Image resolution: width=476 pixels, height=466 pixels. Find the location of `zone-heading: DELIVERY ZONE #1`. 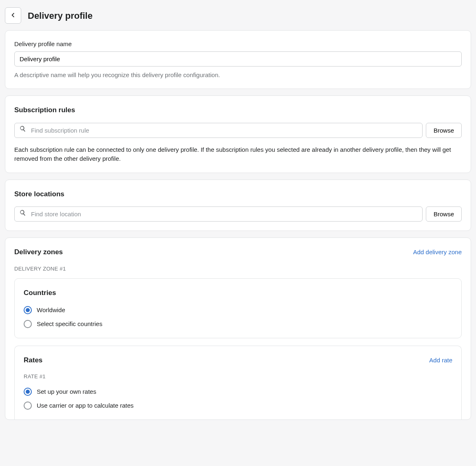

zone-heading: DELIVERY ZONE #1 is located at coordinates (238, 269).